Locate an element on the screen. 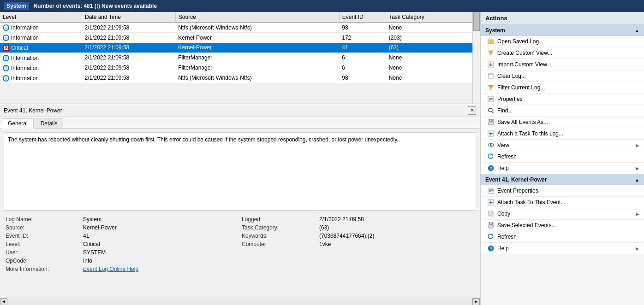 Image resolution: width=644 pixels, height=305 pixels. action-properties: Properties is located at coordinates (562, 100).